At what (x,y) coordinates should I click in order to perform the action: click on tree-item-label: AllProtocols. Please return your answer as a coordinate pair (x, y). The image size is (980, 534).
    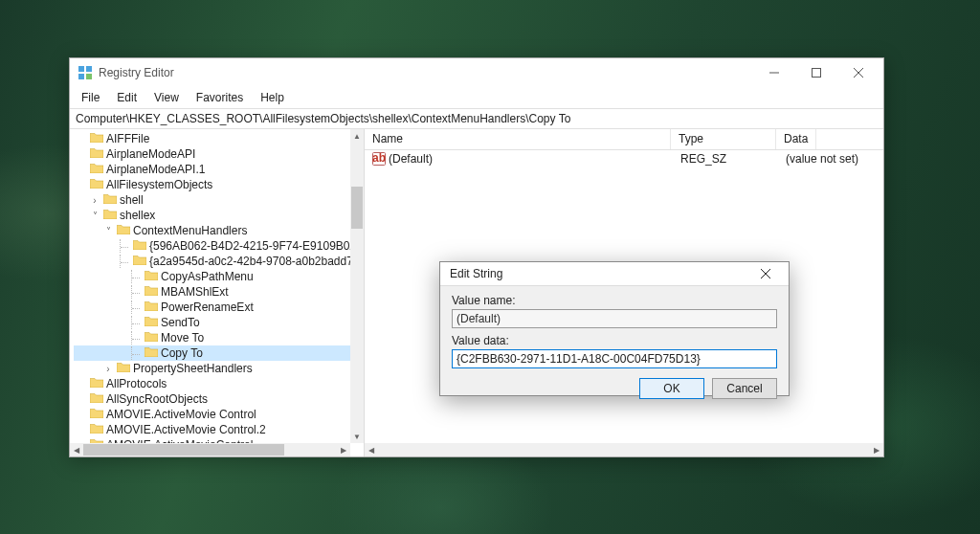
    Looking at the image, I should click on (136, 384).